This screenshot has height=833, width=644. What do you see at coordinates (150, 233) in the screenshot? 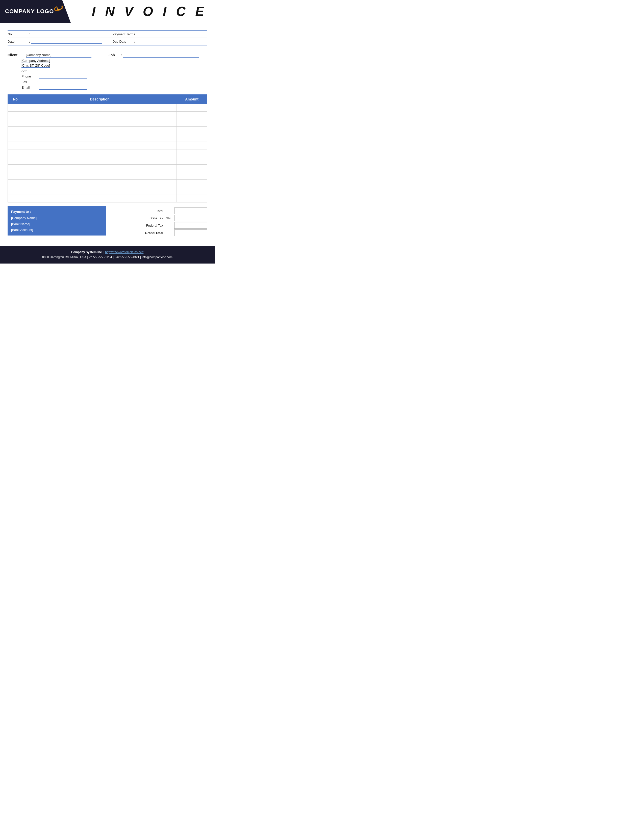
I see `grand-total-label: Grand Total` at bounding box center [150, 233].